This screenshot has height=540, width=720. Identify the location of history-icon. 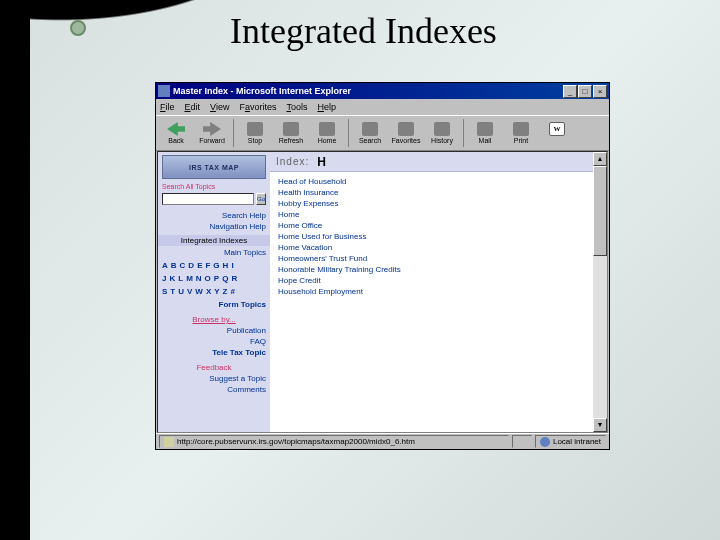
(442, 129).